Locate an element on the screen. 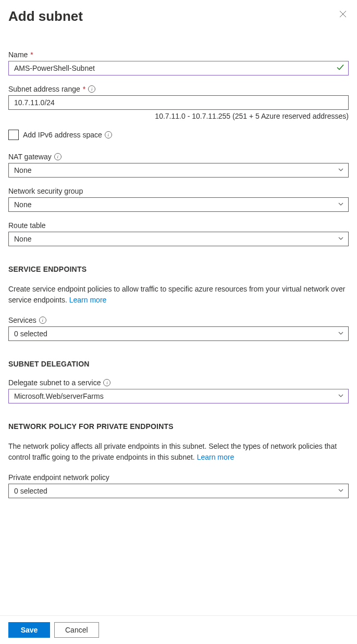 The image size is (357, 644). close-icon is located at coordinates (343, 15).